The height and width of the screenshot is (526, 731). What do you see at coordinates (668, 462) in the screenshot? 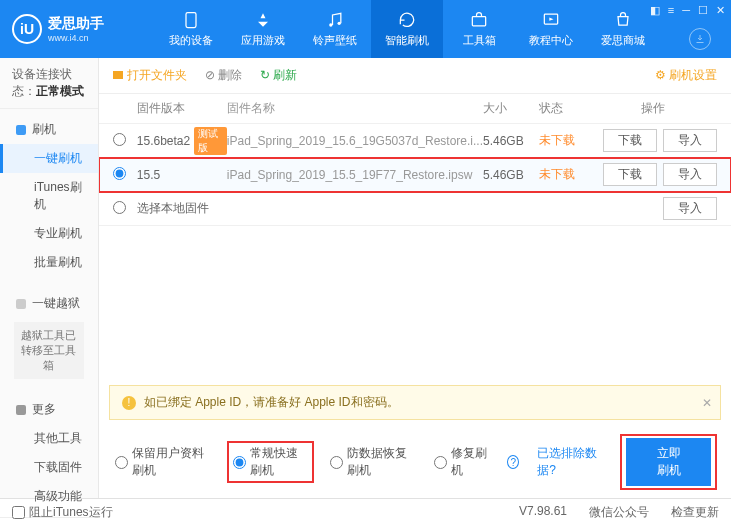
I see `flash-now-button: 立即刷机` at bounding box center [668, 462].